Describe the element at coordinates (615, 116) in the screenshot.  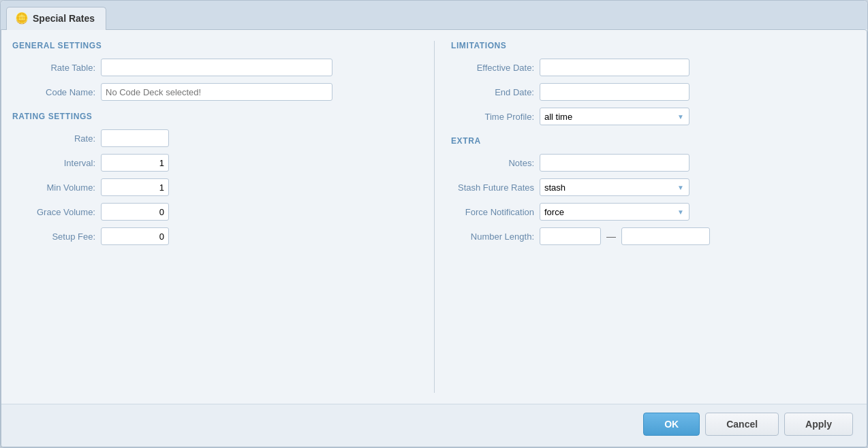
I see `time-profile-select: all time business hours after hours week…` at that location.